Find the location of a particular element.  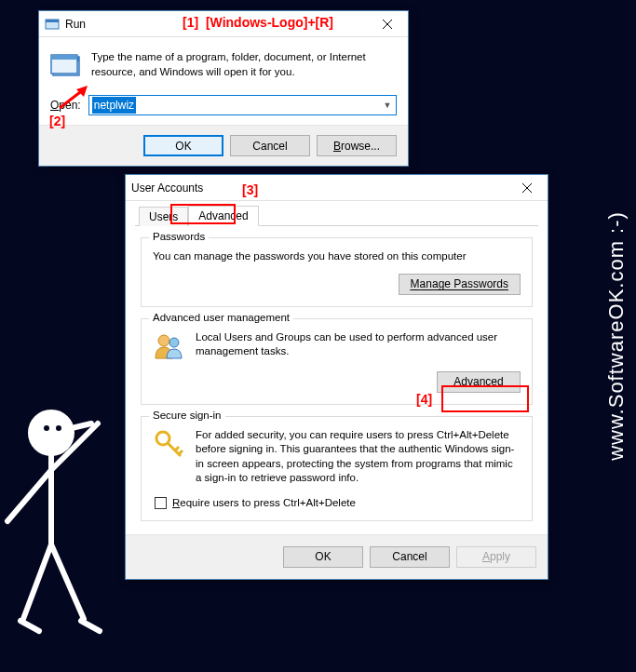

chevron-down-icon: ▼ is located at coordinates (387, 105).